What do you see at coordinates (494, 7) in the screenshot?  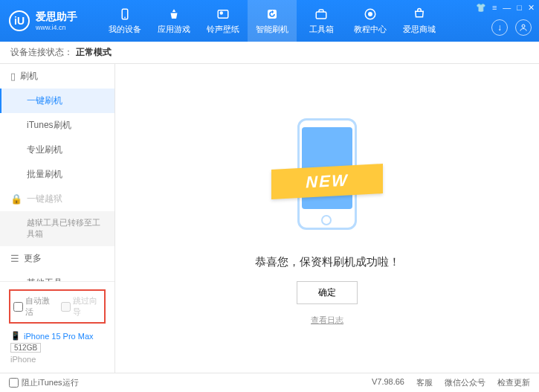 I see `menu-icon: ≡` at bounding box center [494, 7].